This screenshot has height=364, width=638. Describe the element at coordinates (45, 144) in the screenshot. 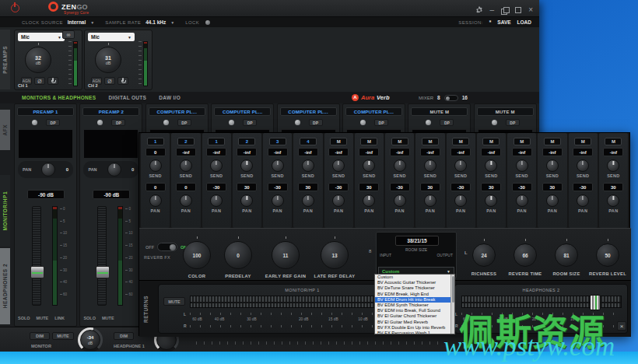

I see `scribble-strip` at that location.